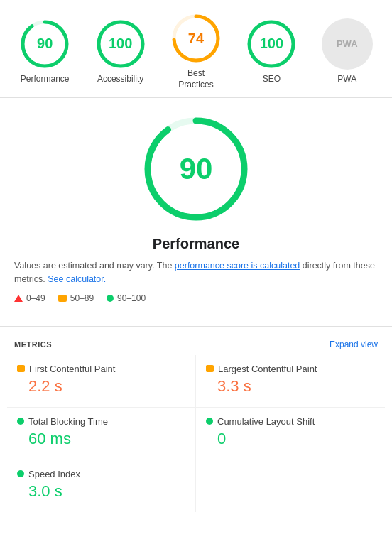 This screenshot has width=392, height=554. What do you see at coordinates (196, 38) in the screenshot?
I see `gauge-value-best-practices: 74` at bounding box center [196, 38].